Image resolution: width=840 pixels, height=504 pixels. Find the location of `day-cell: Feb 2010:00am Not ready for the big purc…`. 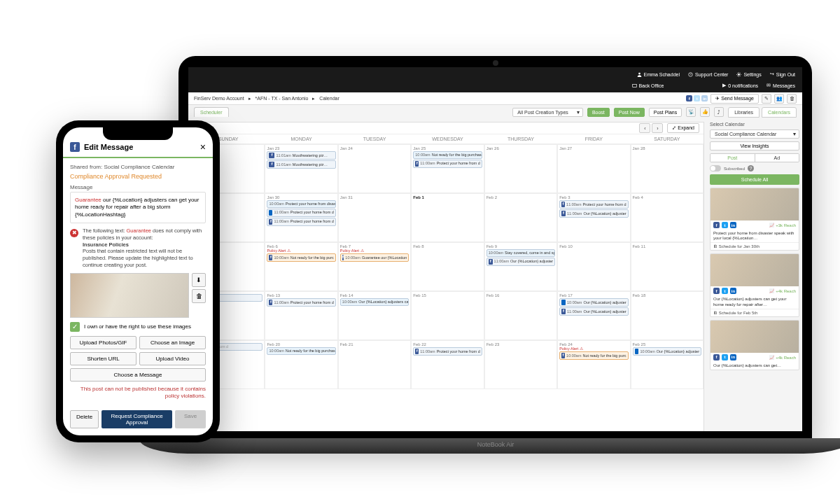

day-cell: Feb 2010:00am Not ready for the big purc… is located at coordinates (301, 365).